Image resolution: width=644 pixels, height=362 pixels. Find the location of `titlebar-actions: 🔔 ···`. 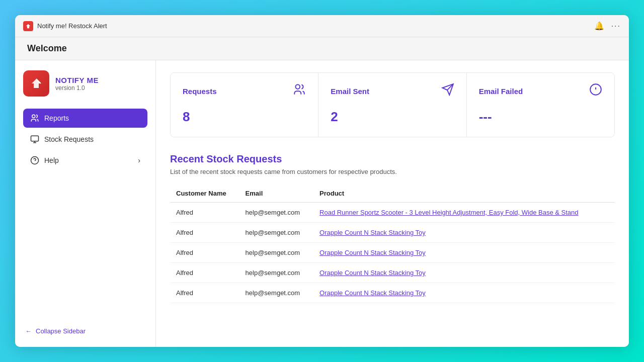

titlebar-actions: 🔔 ··· is located at coordinates (608, 26).